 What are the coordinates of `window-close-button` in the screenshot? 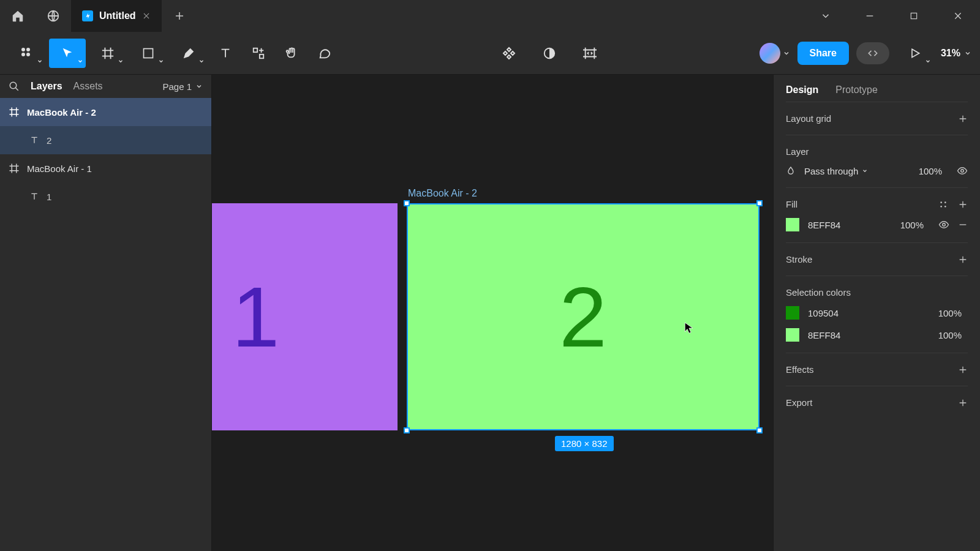 It's located at (958, 16).